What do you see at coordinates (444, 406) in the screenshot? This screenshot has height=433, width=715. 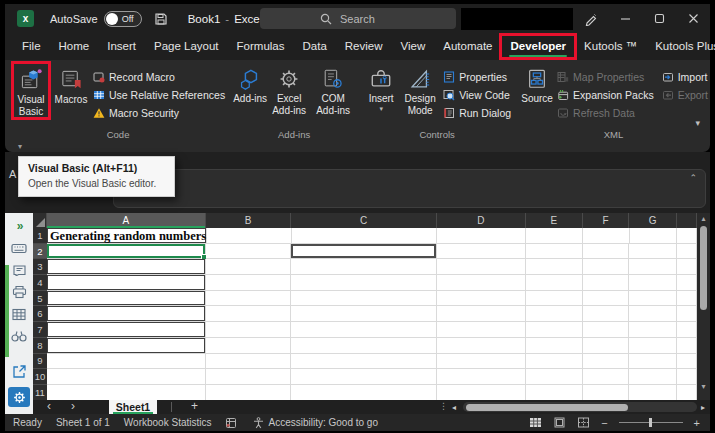 I see `splitter-dots-icon: ⋮` at bounding box center [444, 406].